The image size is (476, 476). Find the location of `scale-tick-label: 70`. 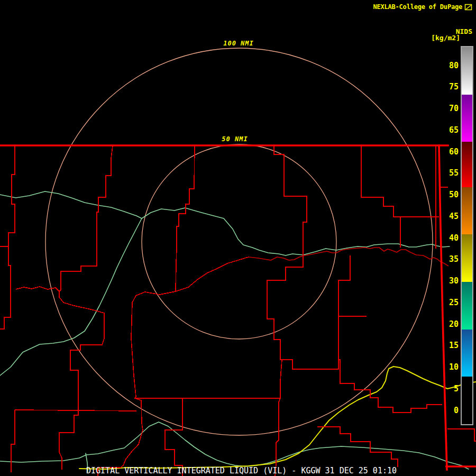

scale-tick-label: 70 is located at coordinates (446, 108).